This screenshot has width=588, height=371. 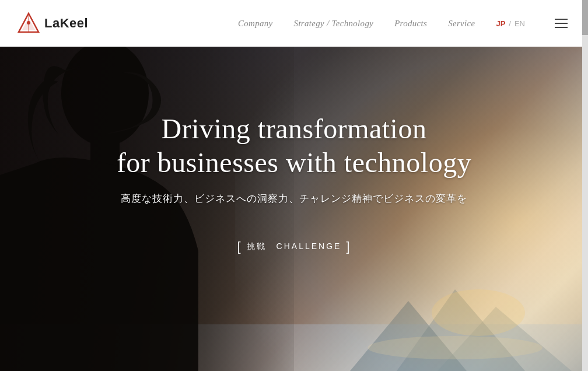 What do you see at coordinates (294, 129) in the screenshot?
I see `hero-title-line1: Driving transformation` at bounding box center [294, 129].